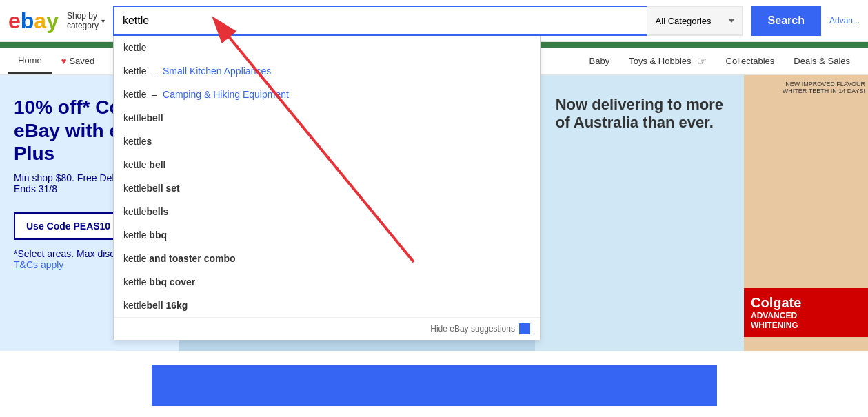 The height and width of the screenshot is (417, 868). What do you see at coordinates (179, 258) in the screenshot?
I see `suggestion-text: kettle and toaster combo` at bounding box center [179, 258].